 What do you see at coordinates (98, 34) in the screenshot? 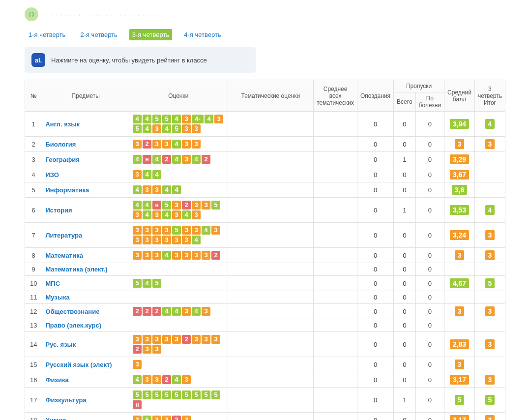
I see `quarter-tab-2: 2-я четверть` at bounding box center [98, 34].